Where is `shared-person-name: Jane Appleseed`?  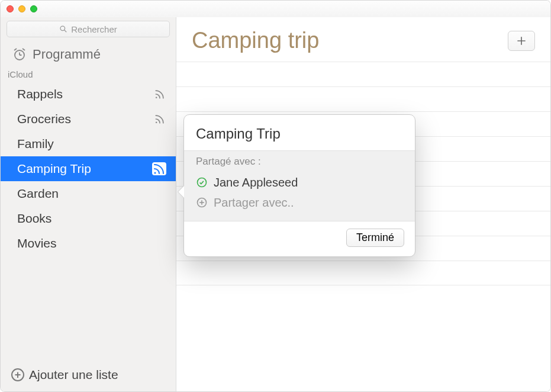 shared-person-name: Jane Appleseed is located at coordinates (256, 182).